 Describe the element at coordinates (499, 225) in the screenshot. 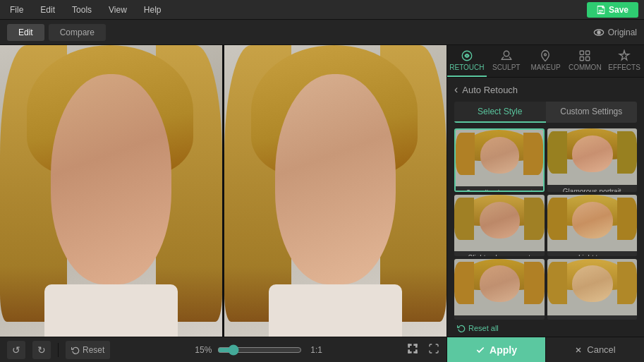

I see `style-card-slight: Slight enhancement` at that location.